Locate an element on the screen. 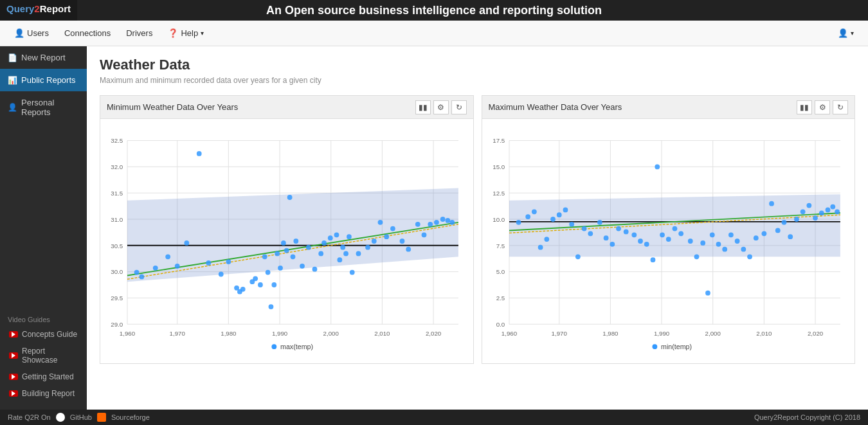 This screenshot has height=425, width=868. logo-bar: Query2Report is located at coordinates (39, 10).